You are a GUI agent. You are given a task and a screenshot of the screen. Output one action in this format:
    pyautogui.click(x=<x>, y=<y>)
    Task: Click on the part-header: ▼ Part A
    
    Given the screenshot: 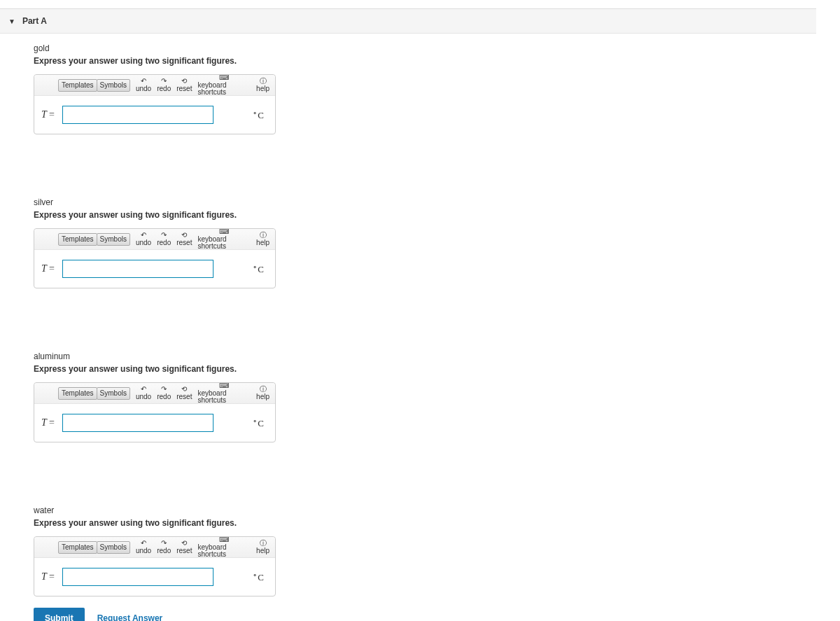 What is the action you would take?
    pyautogui.click(x=408, y=21)
    